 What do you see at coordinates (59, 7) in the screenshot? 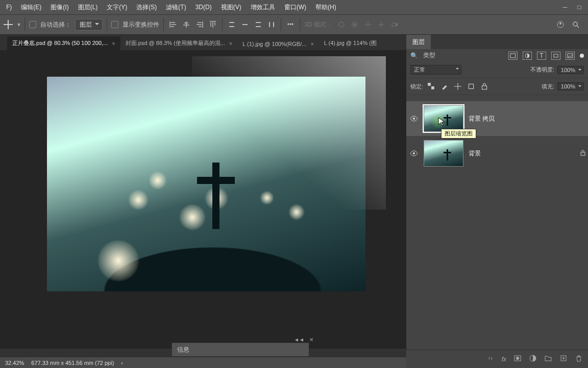
I see `menu-image: 图像(I)` at bounding box center [59, 7].